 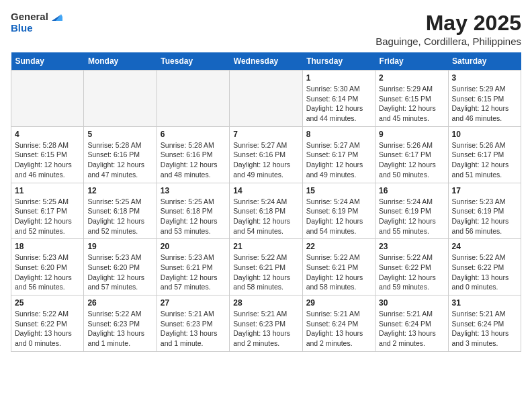 What do you see at coordinates (266, 154) in the screenshot?
I see `week-row-2: 4Sunrise: 5:28 AM Sunset: 6:15 PM Daylig…` at bounding box center [266, 154].